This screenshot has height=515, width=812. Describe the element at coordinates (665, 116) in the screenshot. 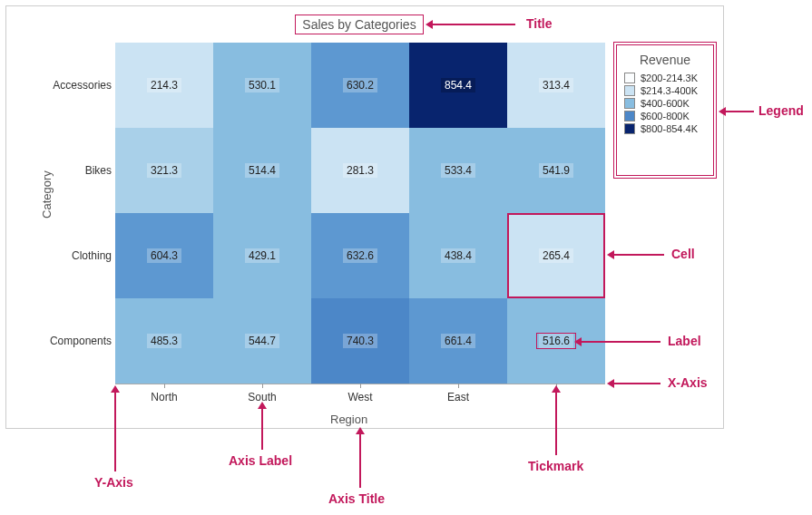

I see `legend-item: $600-800K` at that location.